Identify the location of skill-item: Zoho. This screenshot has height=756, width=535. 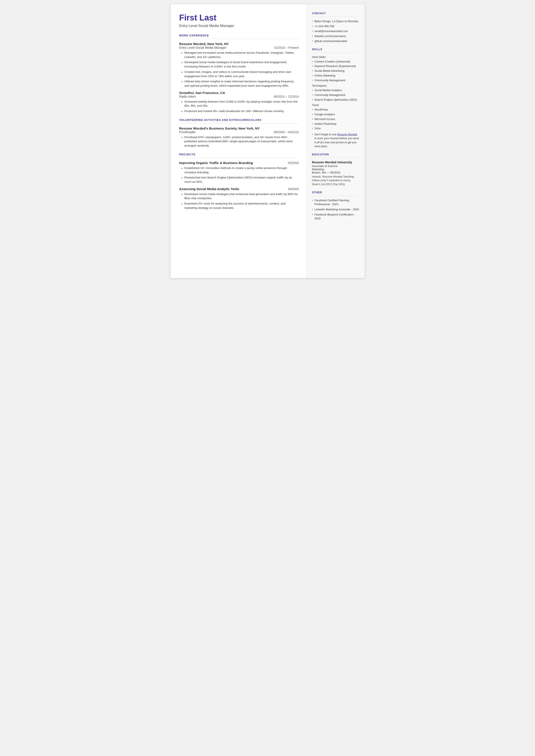
(335, 128).